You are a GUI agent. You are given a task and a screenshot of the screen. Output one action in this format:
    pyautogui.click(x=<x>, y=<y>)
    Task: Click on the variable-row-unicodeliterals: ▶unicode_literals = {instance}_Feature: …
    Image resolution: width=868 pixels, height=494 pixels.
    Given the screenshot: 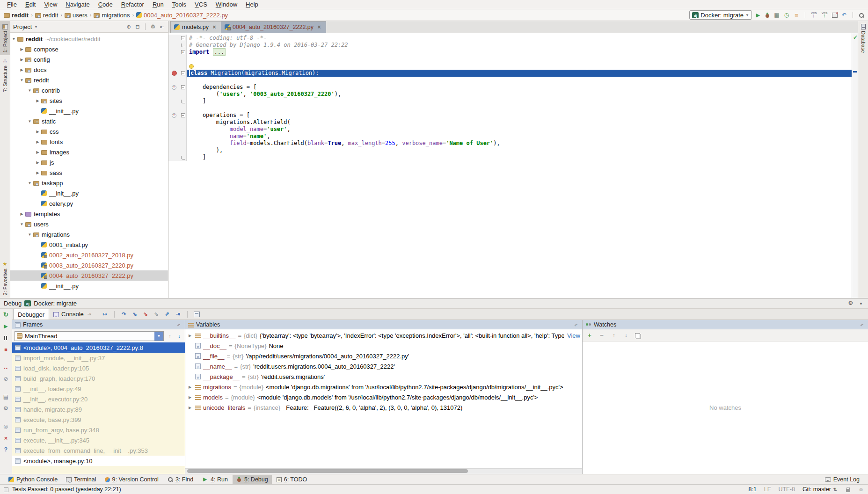 What is the action you would take?
    pyautogui.click(x=384, y=407)
    